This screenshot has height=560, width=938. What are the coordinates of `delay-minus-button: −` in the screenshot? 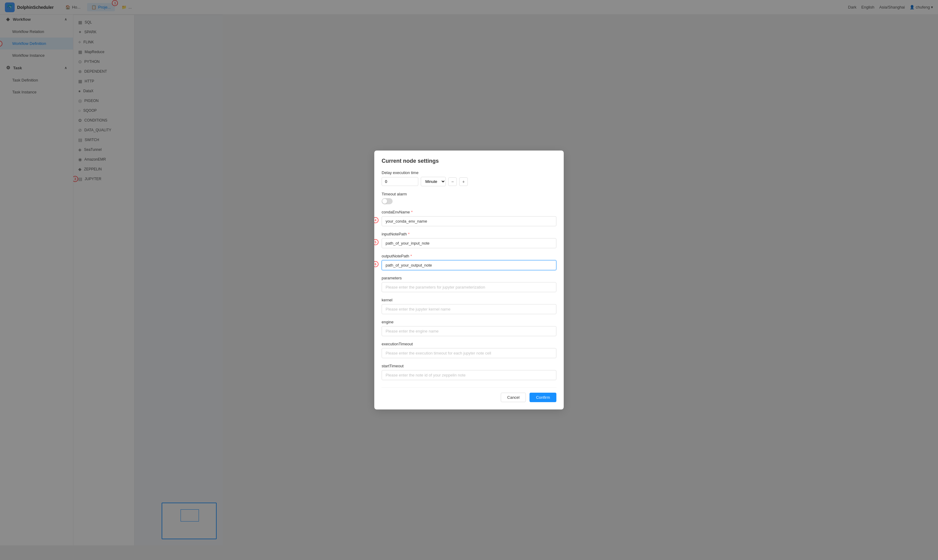 It's located at (452, 182).